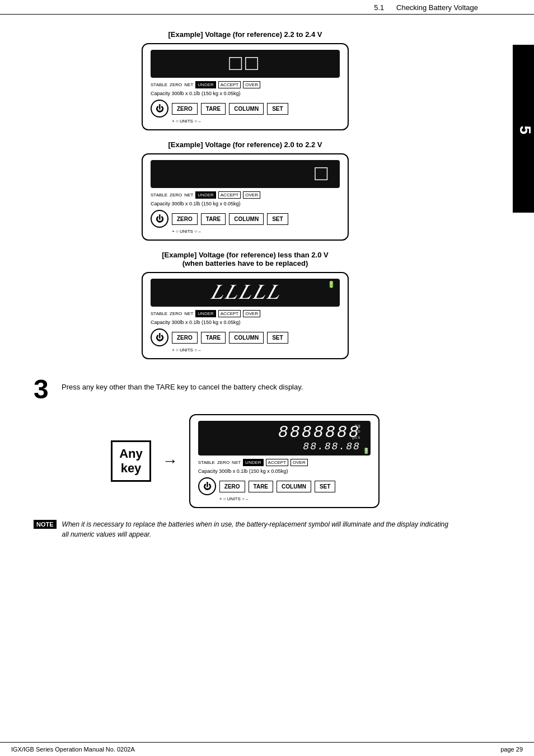  Describe the element at coordinates (245, 85) in the screenshot. I see `ex1-indicators: STABLE ZERO NET UNDER ACCEPT OVER` at that location.